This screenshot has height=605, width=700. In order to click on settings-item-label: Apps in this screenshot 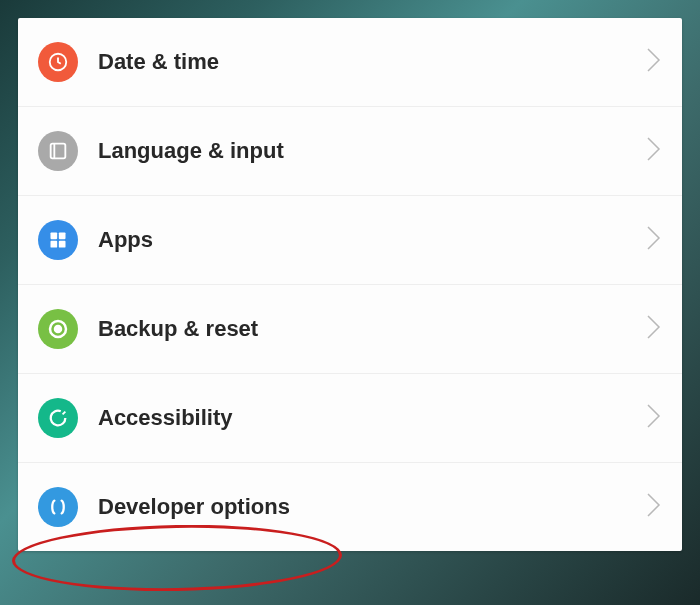, I will do `click(372, 240)`.